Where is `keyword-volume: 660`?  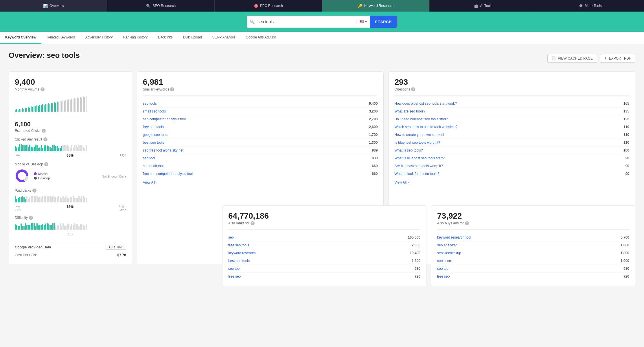 keyword-volume: 660 is located at coordinates (375, 174).